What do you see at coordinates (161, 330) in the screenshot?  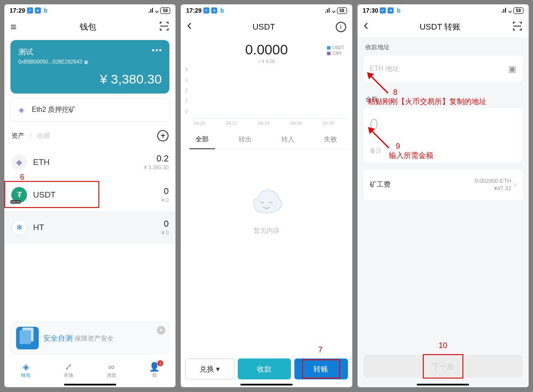 I see `banner-close-icon: ✕` at bounding box center [161, 330].